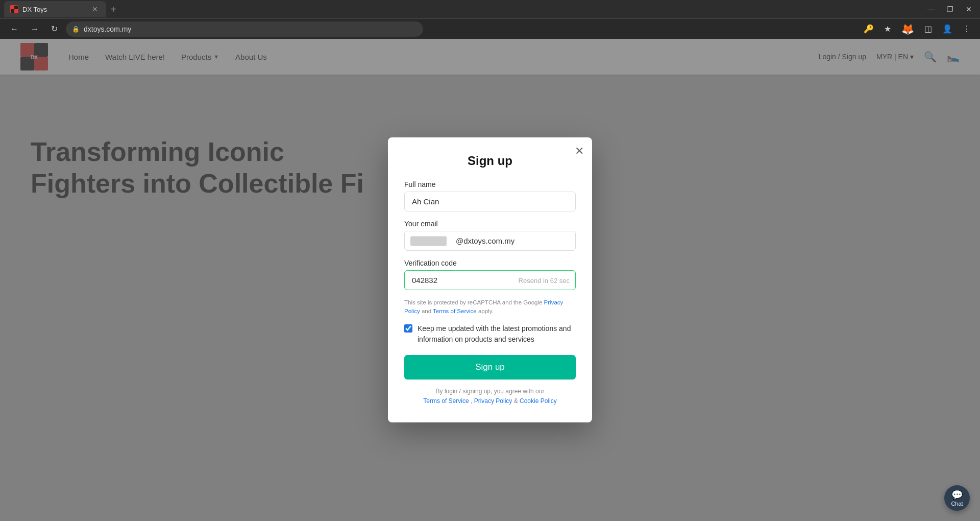 The width and height of the screenshot is (980, 521). What do you see at coordinates (490, 196) in the screenshot?
I see `full-name-group: Full name` at bounding box center [490, 196].